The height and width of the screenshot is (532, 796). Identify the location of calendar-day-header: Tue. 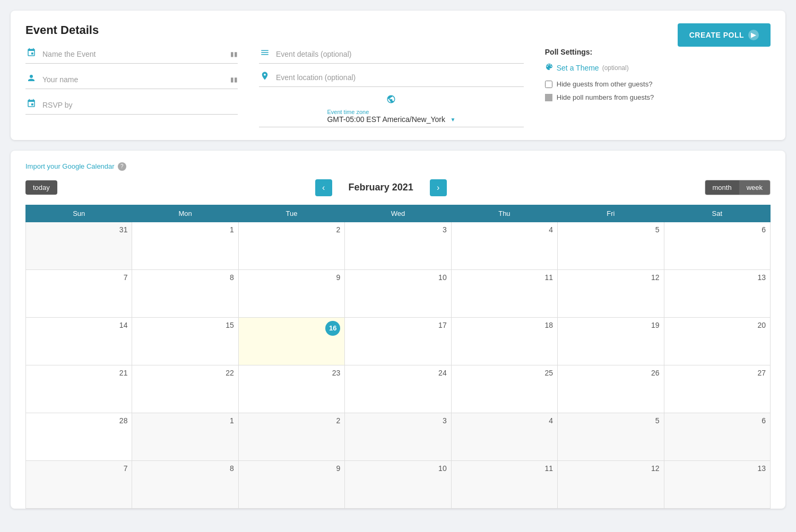
(291, 213).